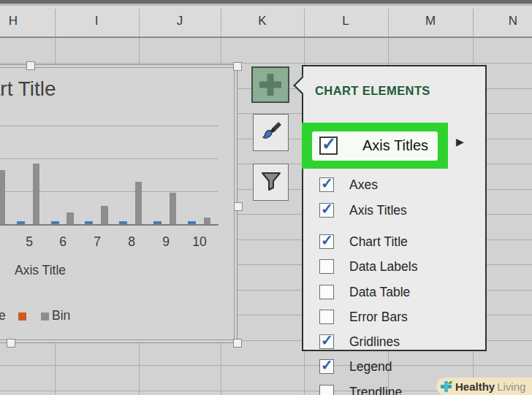 The width and height of the screenshot is (532, 395). What do you see at coordinates (395, 146) in the screenshot?
I see `axis-titles-label: Axis Titles` at bounding box center [395, 146].